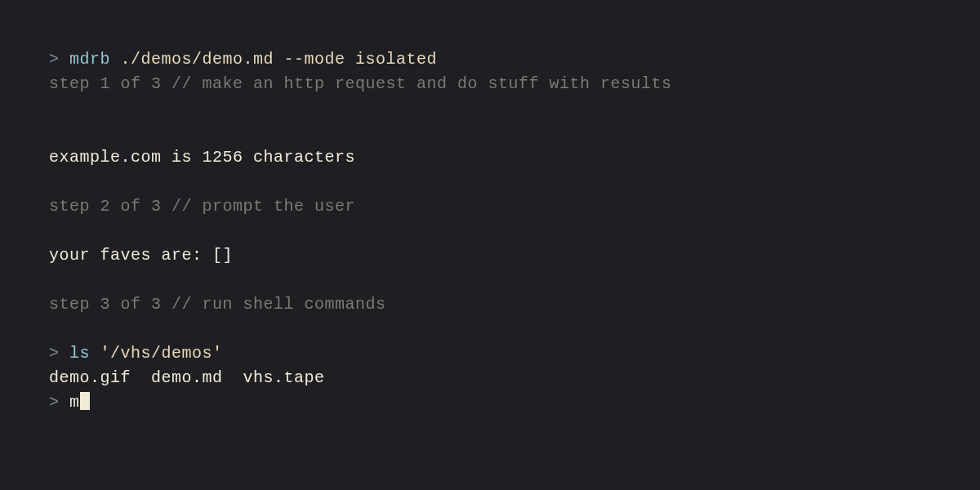  Describe the element at coordinates (490, 305) in the screenshot. I see `step-3-label: step 3 of 3 // run shell commands` at that location.